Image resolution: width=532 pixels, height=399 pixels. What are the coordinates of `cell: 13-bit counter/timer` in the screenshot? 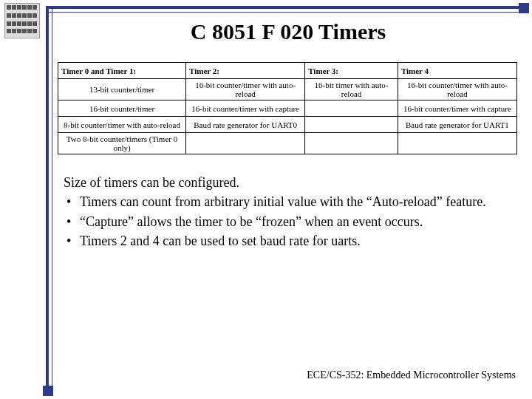 It's located at (123, 90).